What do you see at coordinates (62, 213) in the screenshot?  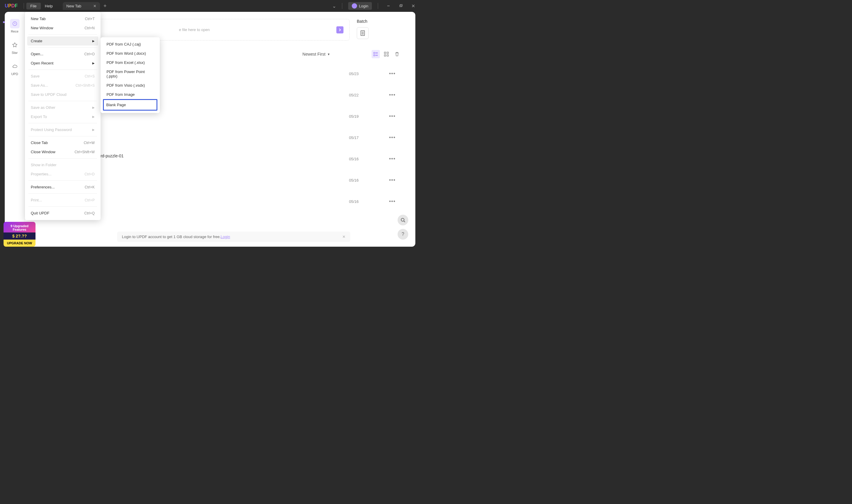 I see `menu-item-quit-updf: Quit UPDFCtrl+Q` at bounding box center [62, 213].